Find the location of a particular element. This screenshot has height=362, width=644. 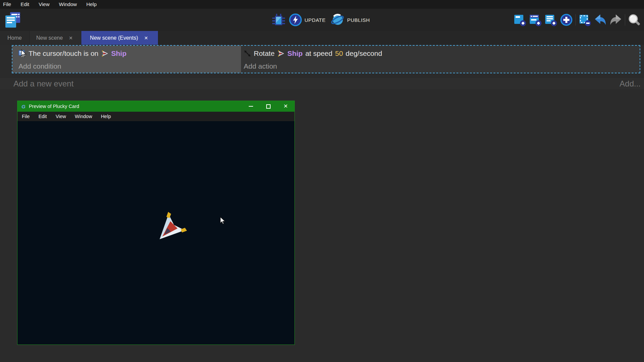

minimize-icon is located at coordinates (251, 106).